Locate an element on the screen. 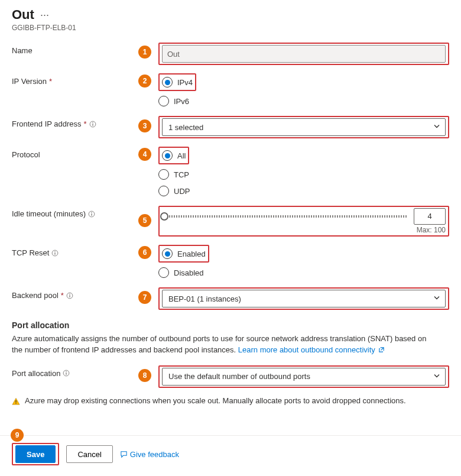  give-feedback-link: Give feedback is located at coordinates (150, 454).